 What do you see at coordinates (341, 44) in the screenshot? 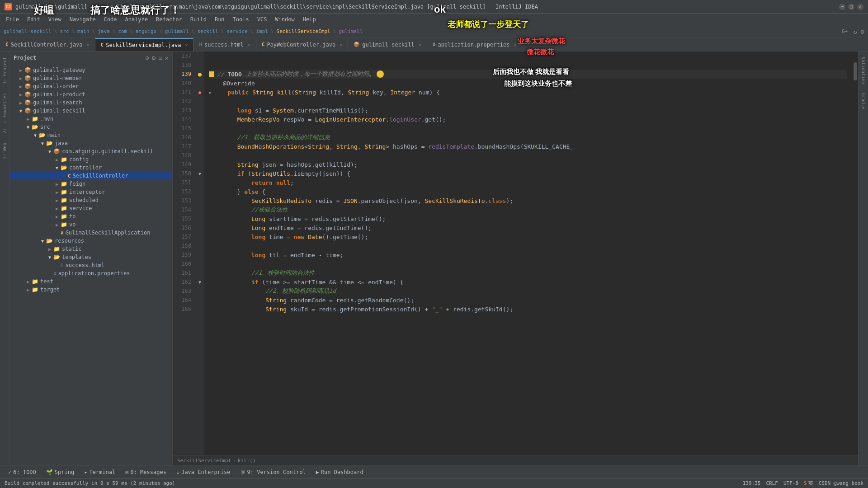
I see `tab-close-pay-icon: ✕` at bounding box center [341, 44].